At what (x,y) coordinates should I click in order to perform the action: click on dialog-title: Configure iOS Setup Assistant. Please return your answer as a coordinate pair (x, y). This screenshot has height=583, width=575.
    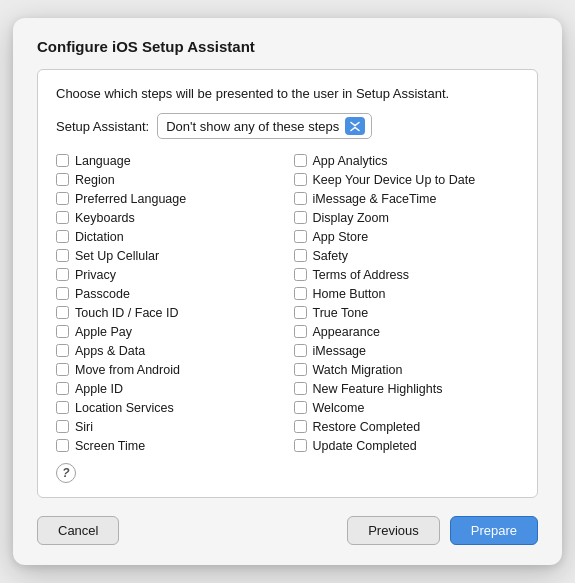
    Looking at the image, I should click on (288, 46).